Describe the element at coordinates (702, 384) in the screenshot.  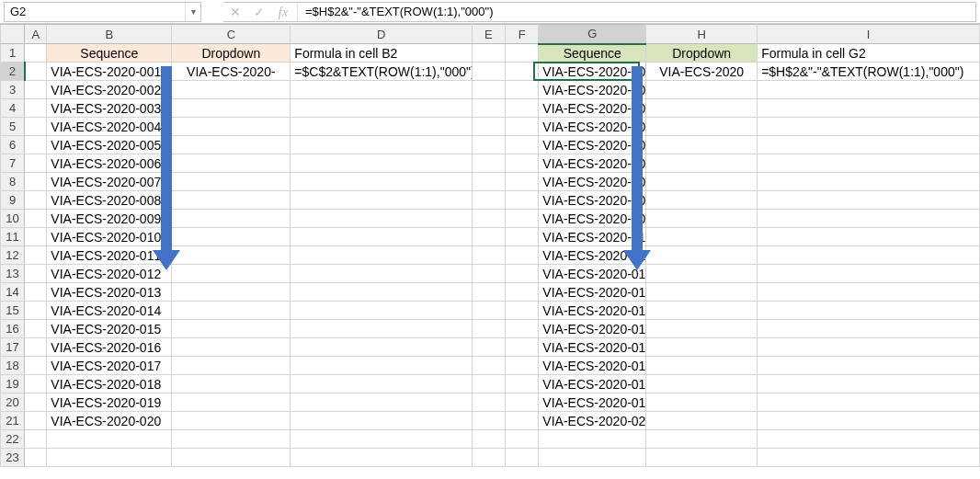
I see `cell-H19` at that location.